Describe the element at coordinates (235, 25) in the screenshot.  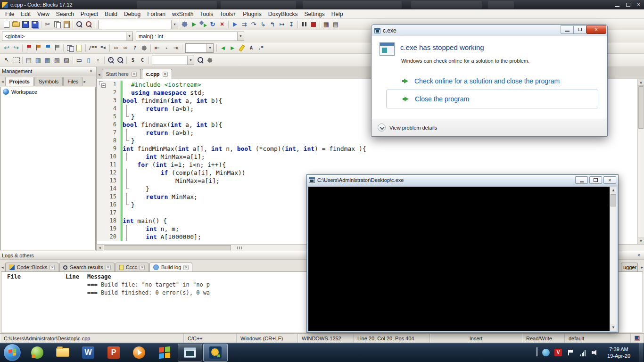
I see `debug-continue-button` at that location.